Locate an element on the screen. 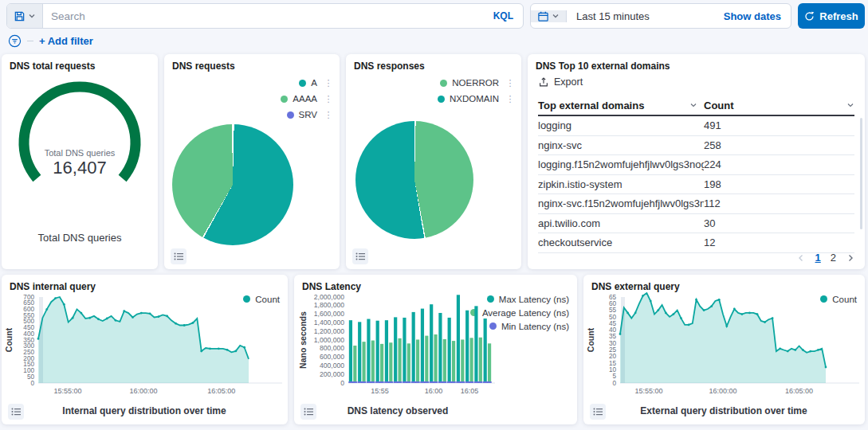  panel-dns-external-query: DNS external query Count 051015202530354… is located at coordinates (724, 350).